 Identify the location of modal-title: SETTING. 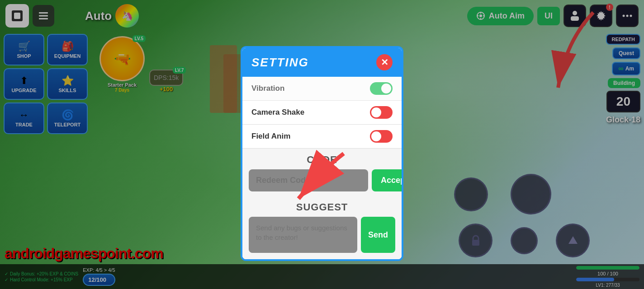
(280, 62).